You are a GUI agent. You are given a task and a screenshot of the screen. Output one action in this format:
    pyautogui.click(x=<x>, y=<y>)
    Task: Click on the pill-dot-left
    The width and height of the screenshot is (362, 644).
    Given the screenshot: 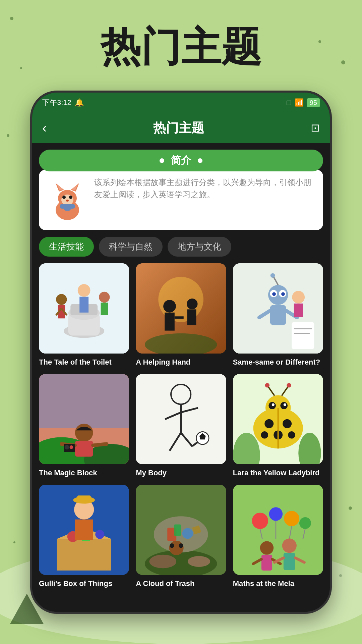 What is the action you would take?
    pyautogui.click(x=162, y=161)
    